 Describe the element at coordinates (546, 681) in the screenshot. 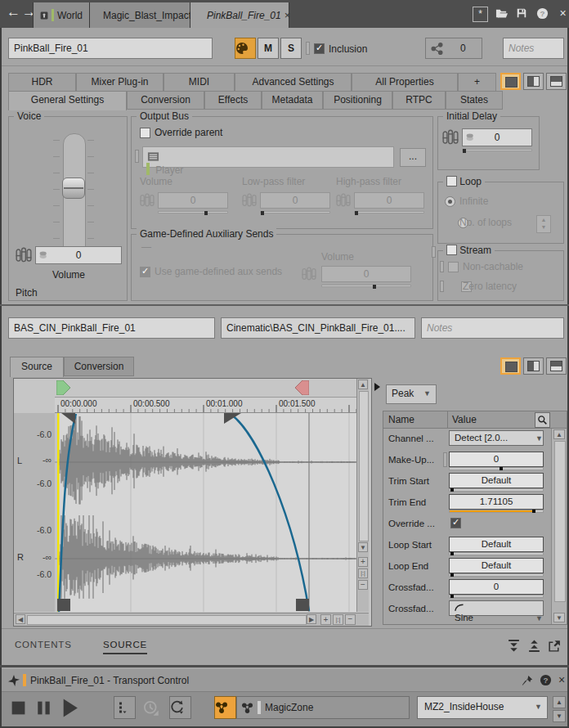

I see `transport-help-icon` at that location.